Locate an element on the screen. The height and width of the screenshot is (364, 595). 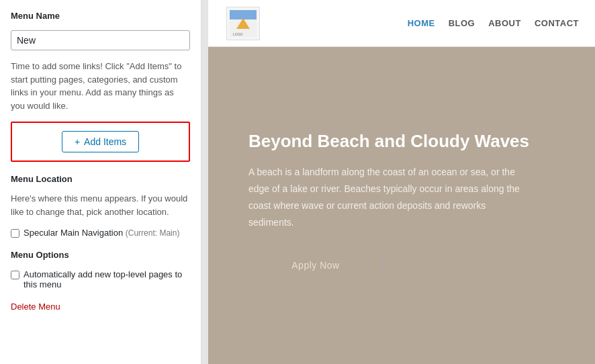
nav-about: ABOUT is located at coordinates (505, 23).